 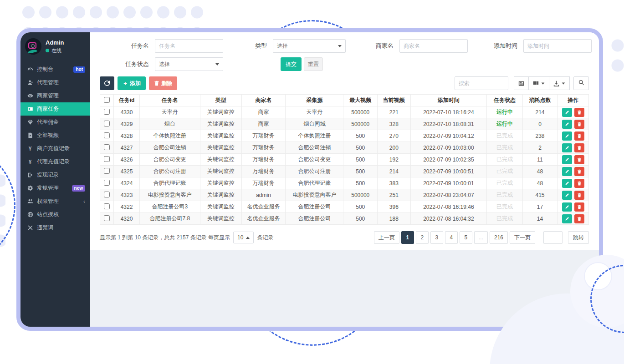 I want to click on jump-page-input, so click(x=553, y=238).